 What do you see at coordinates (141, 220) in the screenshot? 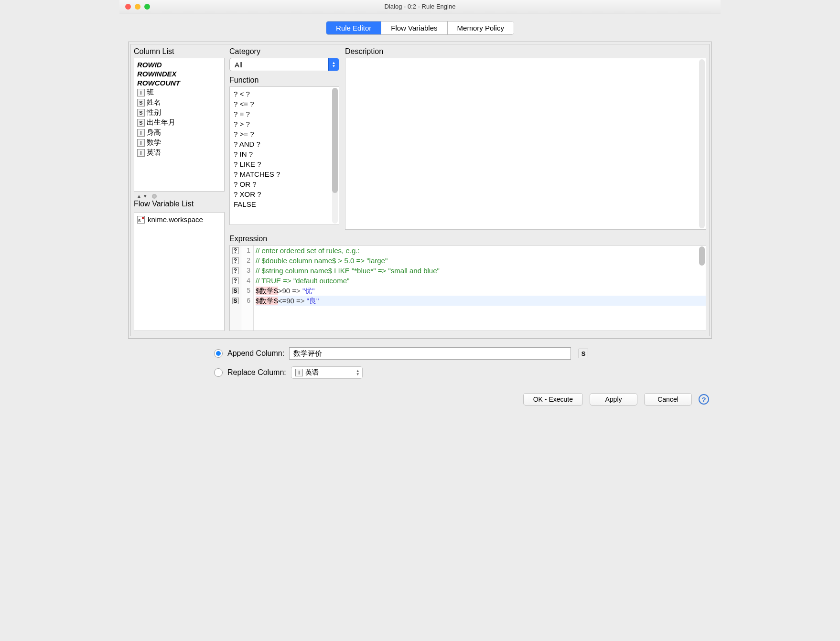
I see `flow-var-icon: s` at bounding box center [141, 220].